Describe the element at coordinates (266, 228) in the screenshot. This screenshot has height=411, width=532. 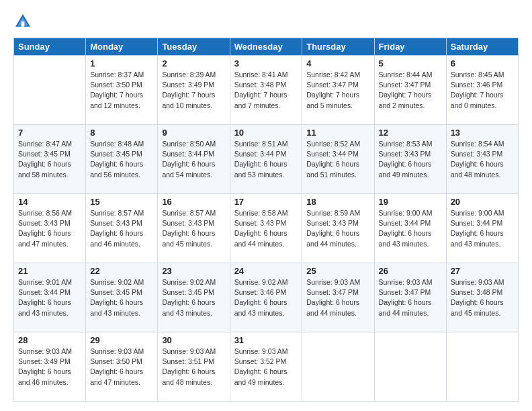
I see `cell-2-3: 17Sunrise: 8:58 AM Sunset: 3:43 PM Dayli…` at that location.